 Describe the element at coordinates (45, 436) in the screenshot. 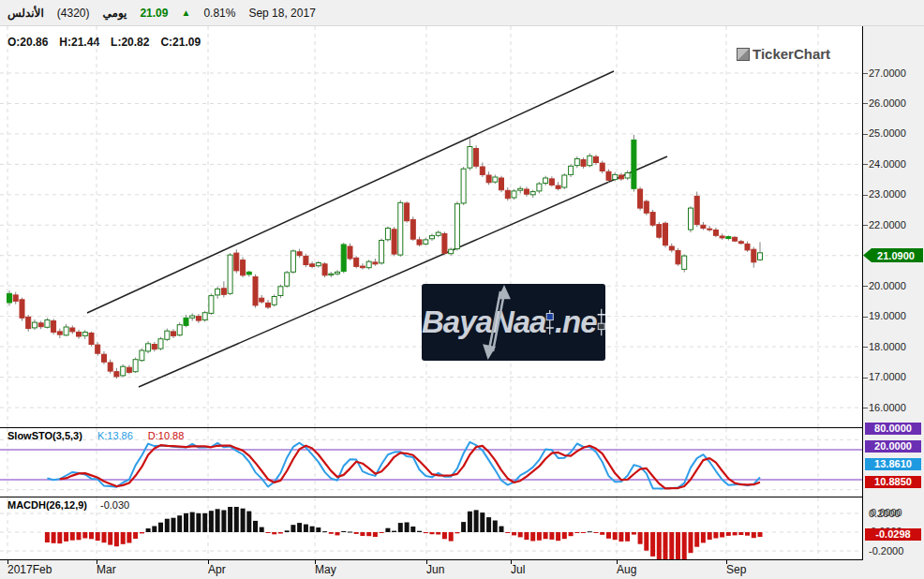

I see `sto-indicator-label: SlowSTO(3,5,3)` at that location.